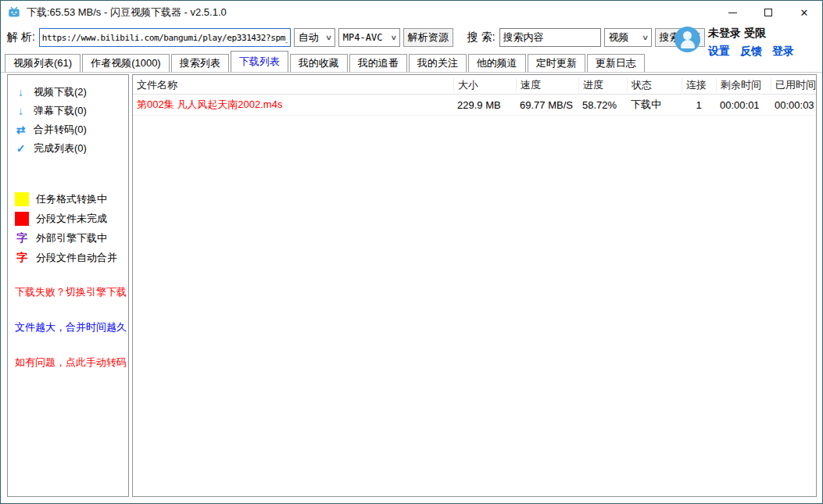  I want to click on table-header: 文件名称 大小 速度 进度 状态 连接 剩余时间 已用时间, so click(474, 84).